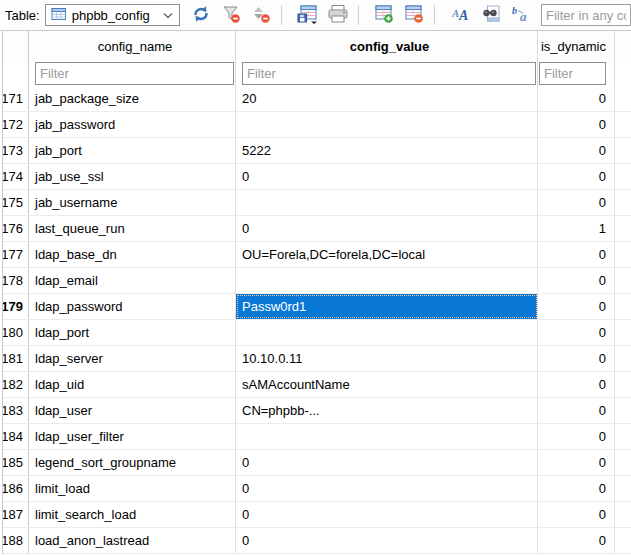 The width and height of the screenshot is (631, 556). What do you see at coordinates (132, 488) in the screenshot?
I see `cell-config-name: limit_load` at bounding box center [132, 488].